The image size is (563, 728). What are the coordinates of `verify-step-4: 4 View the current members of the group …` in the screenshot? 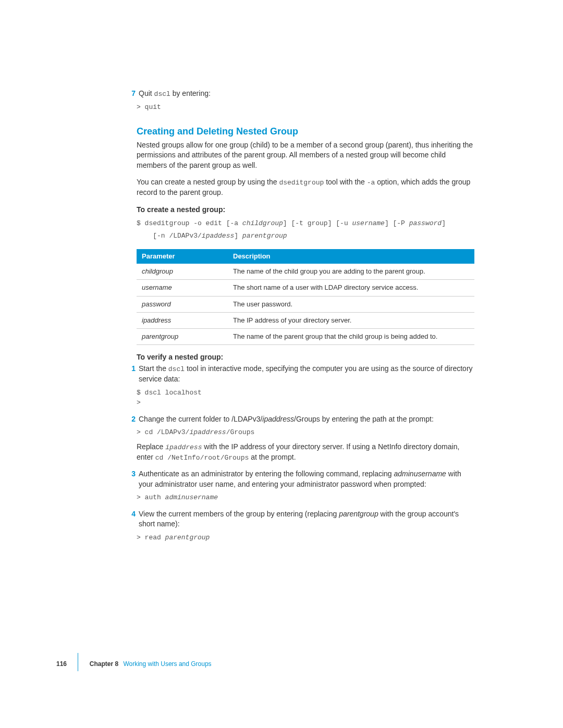 It's located at (305, 519).